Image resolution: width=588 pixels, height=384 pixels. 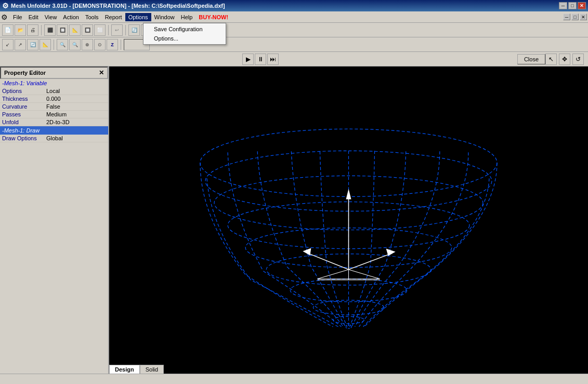 I want to click on toolbar2: ↙ ↗ 🔄 📐 🔍 🔍 ⊕ ⊙ Z, so click(x=294, y=45).